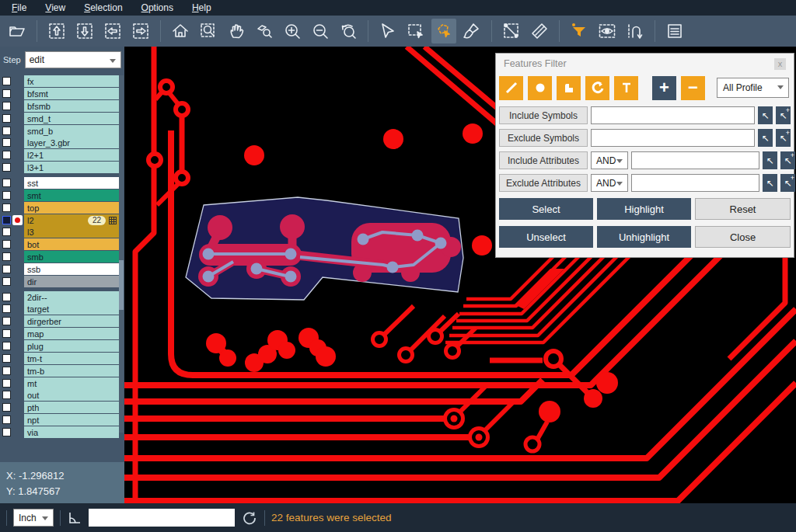  Describe the element at coordinates (33, 517) in the screenshot. I see `unit-select: Inch` at that location.